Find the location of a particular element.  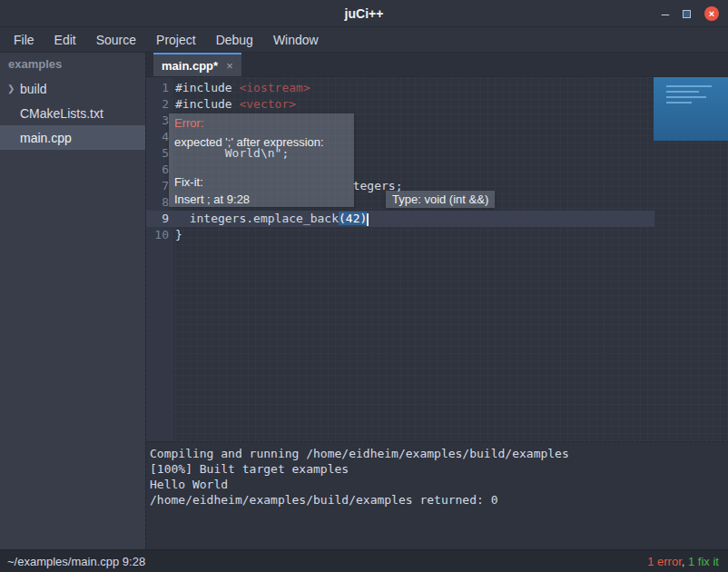

line-number: 1 is located at coordinates (158, 88).